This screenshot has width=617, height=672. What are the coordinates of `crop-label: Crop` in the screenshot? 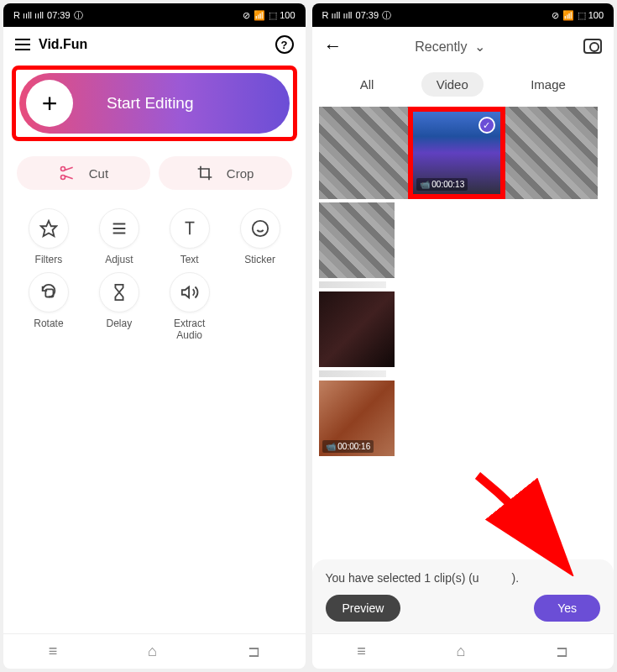 It's located at (240, 173).